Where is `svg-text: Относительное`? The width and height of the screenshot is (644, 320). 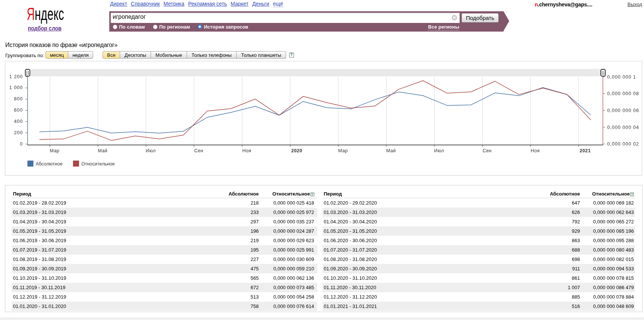
svg-text: Относительное is located at coordinates (98, 164).